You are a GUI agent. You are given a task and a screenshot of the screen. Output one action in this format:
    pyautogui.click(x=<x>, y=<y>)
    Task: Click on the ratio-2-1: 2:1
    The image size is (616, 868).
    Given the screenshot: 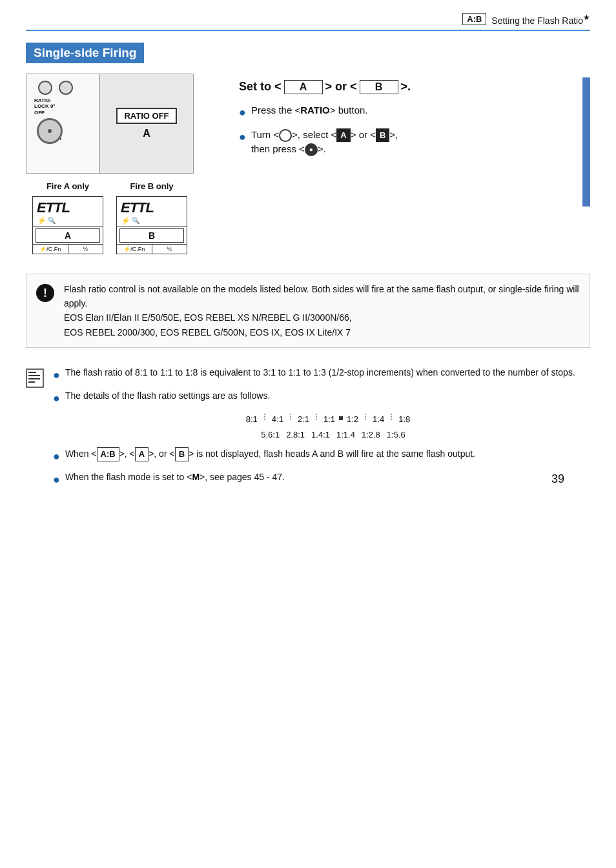 What is the action you would take?
    pyautogui.click(x=303, y=419)
    